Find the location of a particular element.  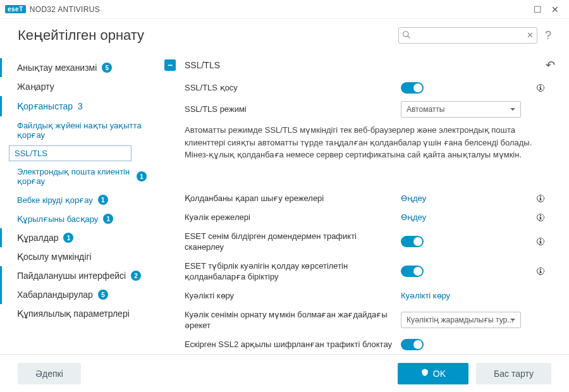

sidebar-item-label: Анықтау механизмі is located at coordinates (57, 68).